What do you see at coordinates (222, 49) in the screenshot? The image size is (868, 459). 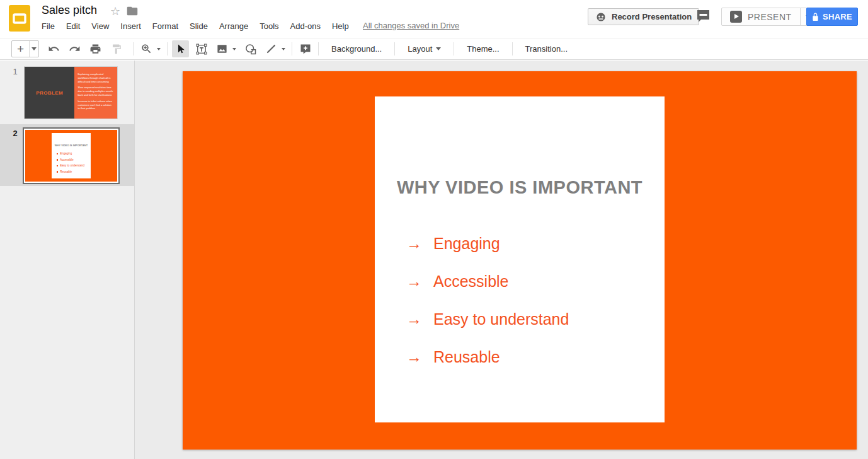 I see `insert-image-button` at bounding box center [222, 49].